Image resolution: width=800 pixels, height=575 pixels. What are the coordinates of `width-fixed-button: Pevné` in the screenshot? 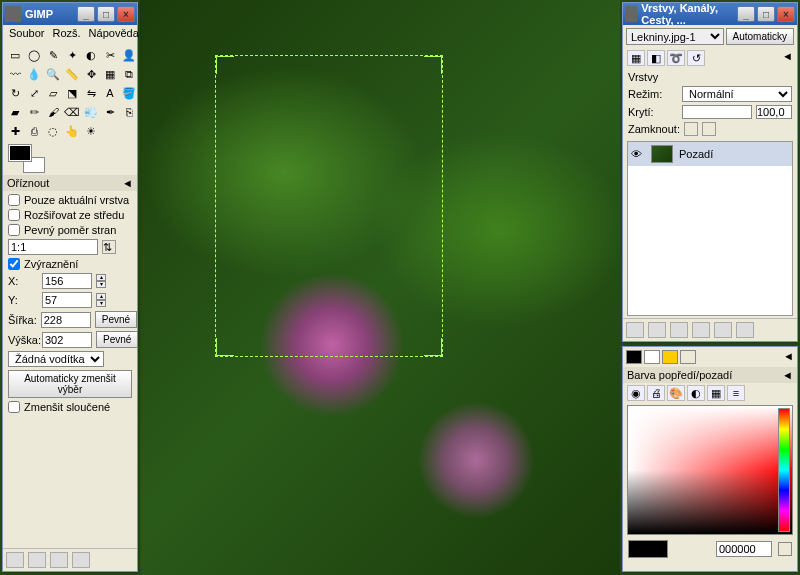 It's located at (116, 320).